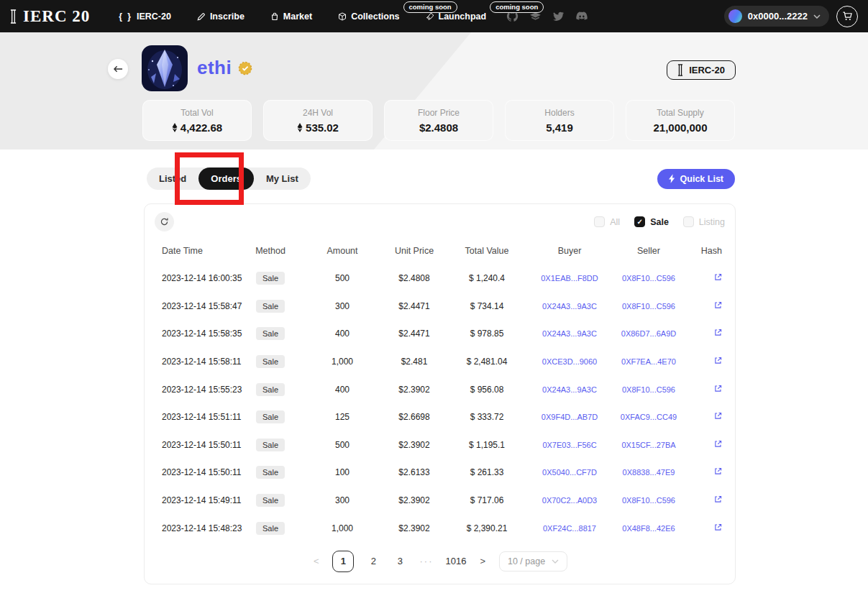 The height and width of the screenshot is (606, 868). What do you see at coordinates (373, 561) in the screenshot?
I see `page-button-2: 2` at bounding box center [373, 561].